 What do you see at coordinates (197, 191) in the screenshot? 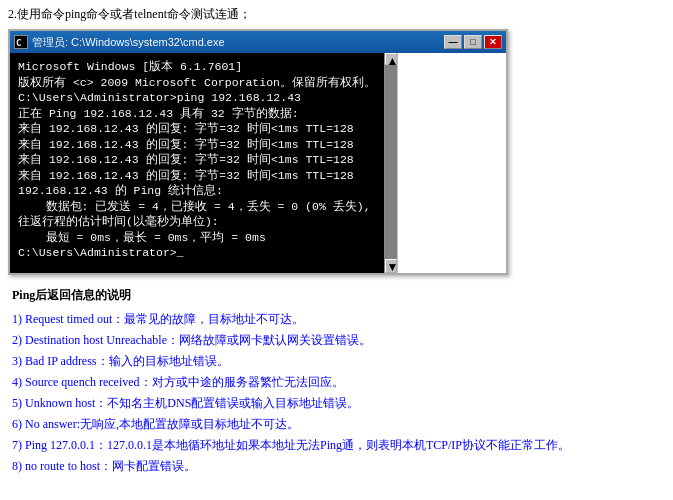
I see `cmd-line-11: 192.168.12.43 的 Ping 统计信息:` at bounding box center [197, 191].